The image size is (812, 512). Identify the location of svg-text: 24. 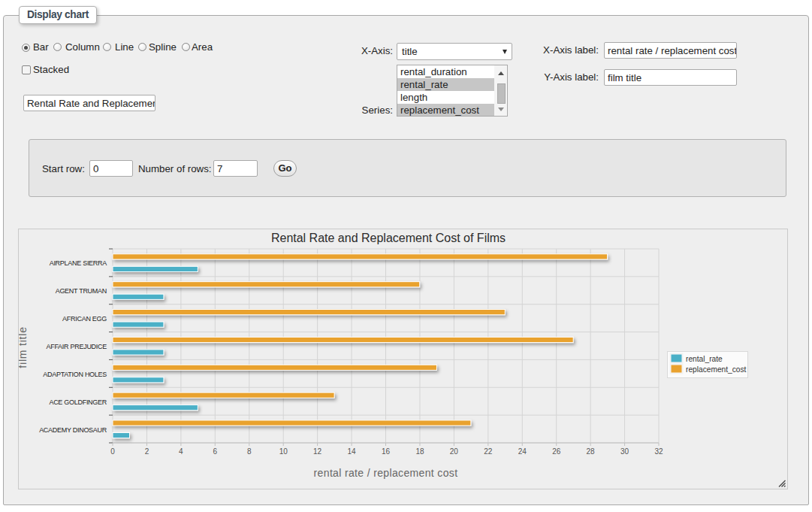
(523, 451).